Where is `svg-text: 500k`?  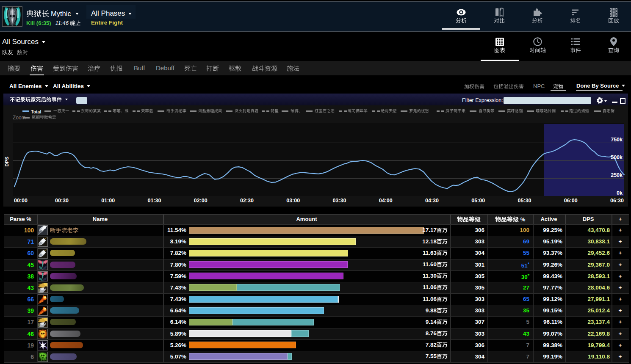 svg-text: 500k is located at coordinates (617, 157).